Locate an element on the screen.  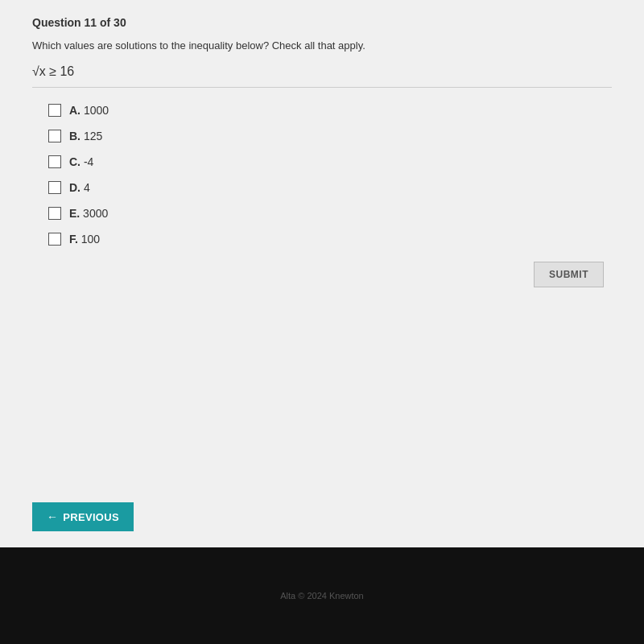
option-label-a: A. 1000 is located at coordinates (89, 110).